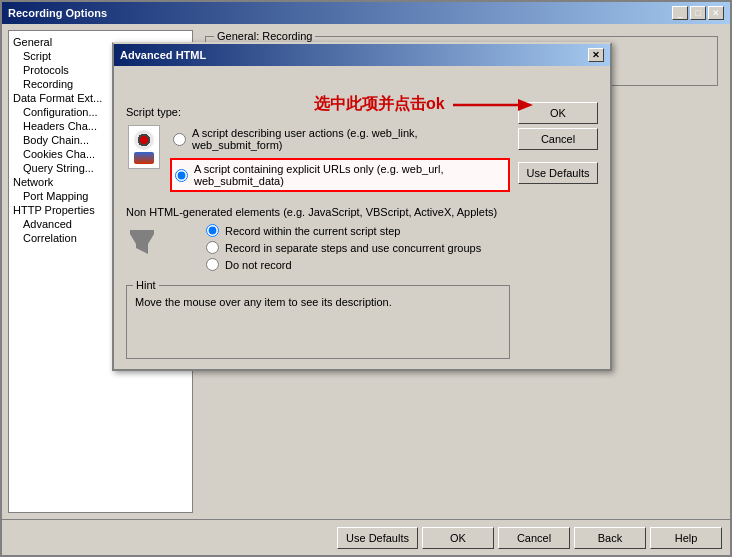 The height and width of the screenshot is (557, 732). I want to click on radio-option-1-label: A script describing user actions (e.g. w…, so click(350, 139).